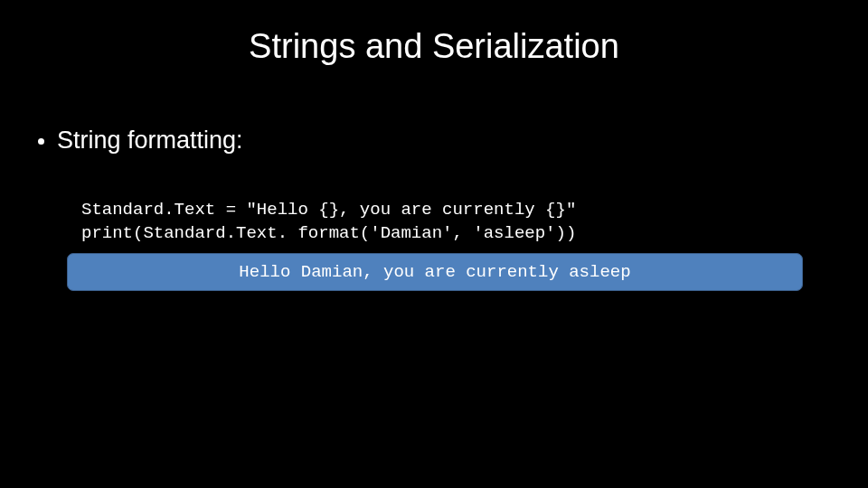 This screenshot has height=488, width=868. What do you see at coordinates (42, 141) in the screenshot?
I see `bullet-dot-icon` at bounding box center [42, 141].